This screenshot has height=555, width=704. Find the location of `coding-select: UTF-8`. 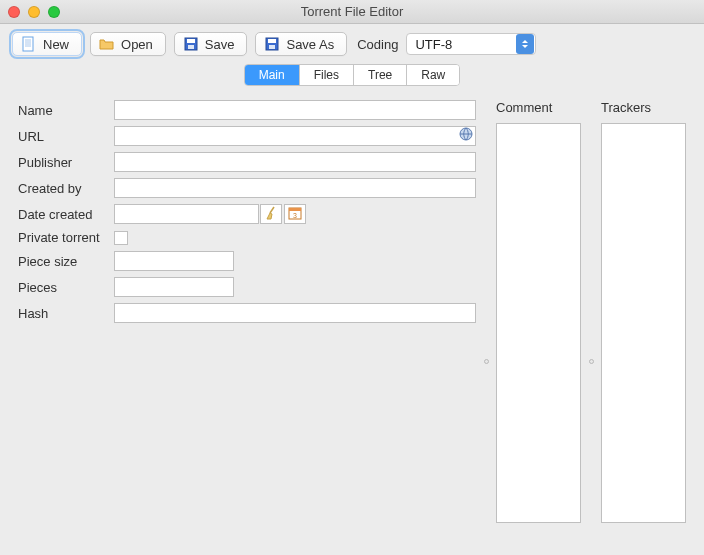

coding-select: UTF-8 is located at coordinates (471, 44).